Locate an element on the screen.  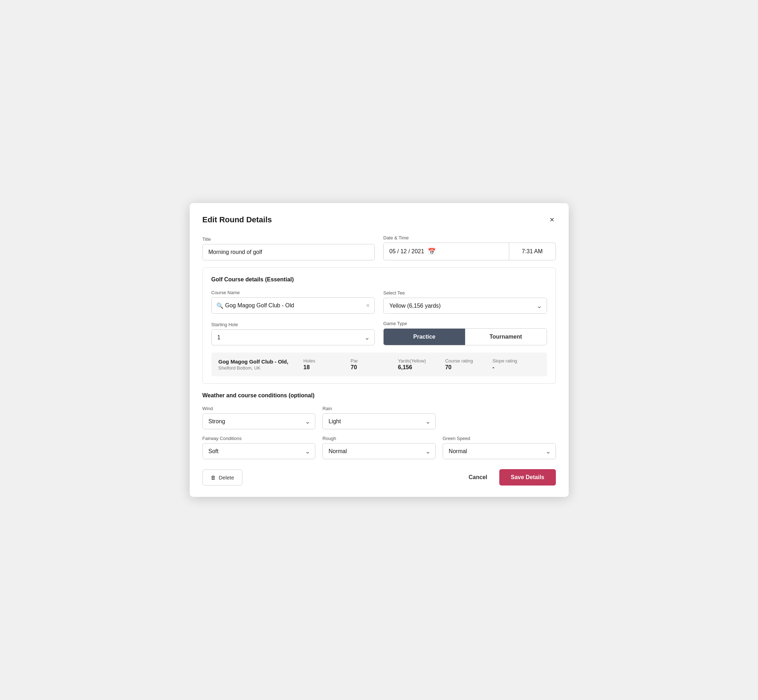
weather-section: Weather and course conditions (optional)… is located at coordinates (379, 426).